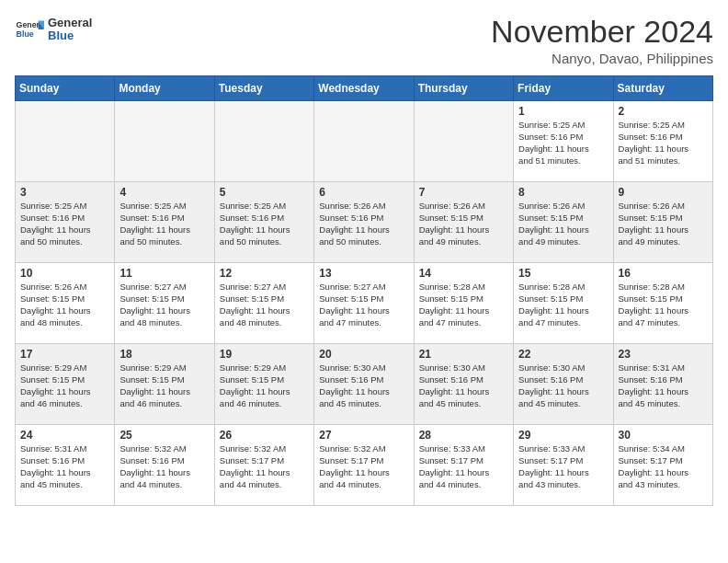 The image size is (728, 563). Describe the element at coordinates (664, 144) in the screenshot. I see `day-content-2: Sunrise: 5:25 AM Sunset: 5:16 PM Dayligh…` at that location.